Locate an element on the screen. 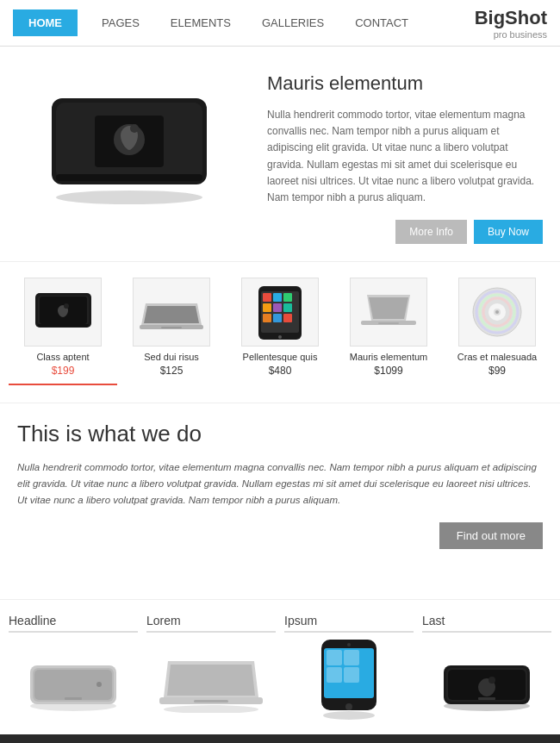 The height and width of the screenshot is (743, 560). product-5-price: $99 is located at coordinates (497, 371).